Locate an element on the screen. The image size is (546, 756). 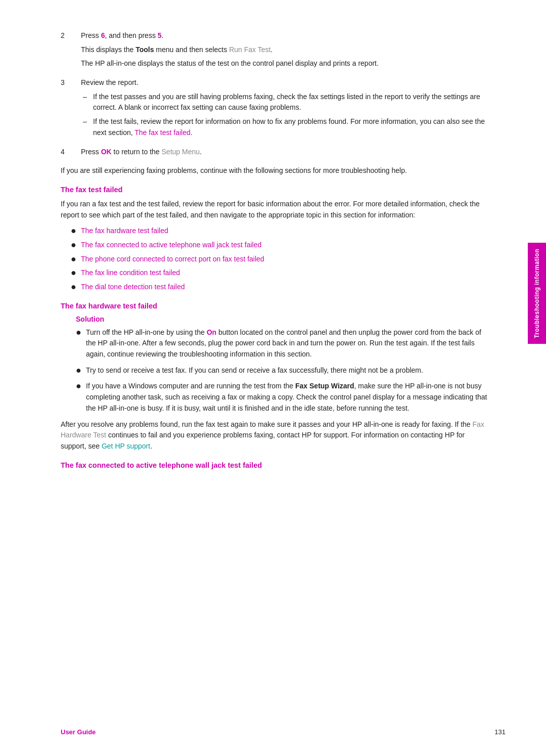
sol-bullet-1: ● Turn off the HP all-in-one by using th… is located at coordinates (283, 344).